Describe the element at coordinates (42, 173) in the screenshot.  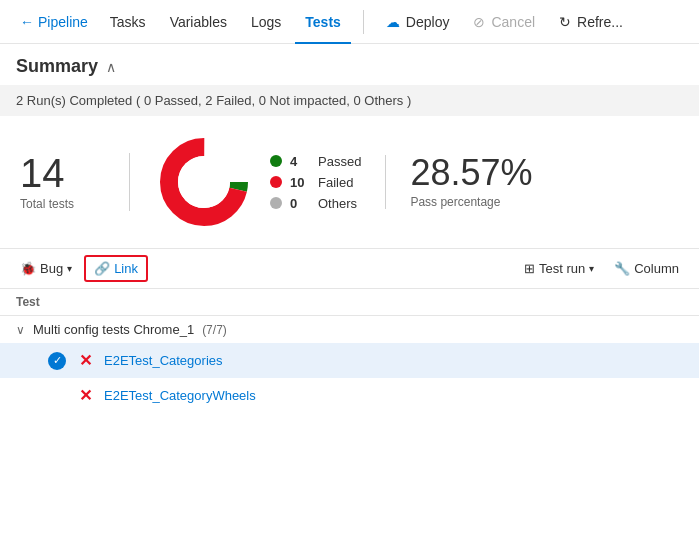
I see `total-tests-number: 14` at that location.